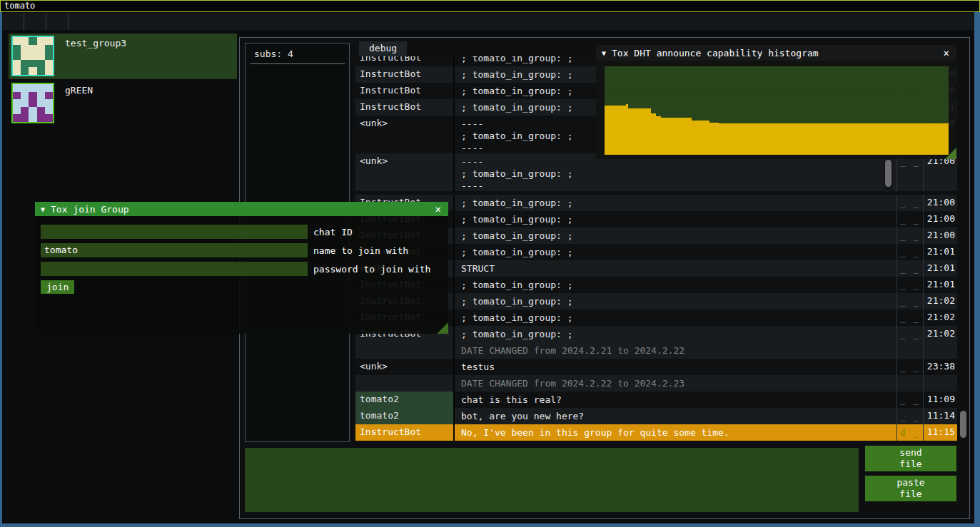  What do you see at coordinates (174, 250) in the screenshot?
I see `join-text-input: tomato` at bounding box center [174, 250].